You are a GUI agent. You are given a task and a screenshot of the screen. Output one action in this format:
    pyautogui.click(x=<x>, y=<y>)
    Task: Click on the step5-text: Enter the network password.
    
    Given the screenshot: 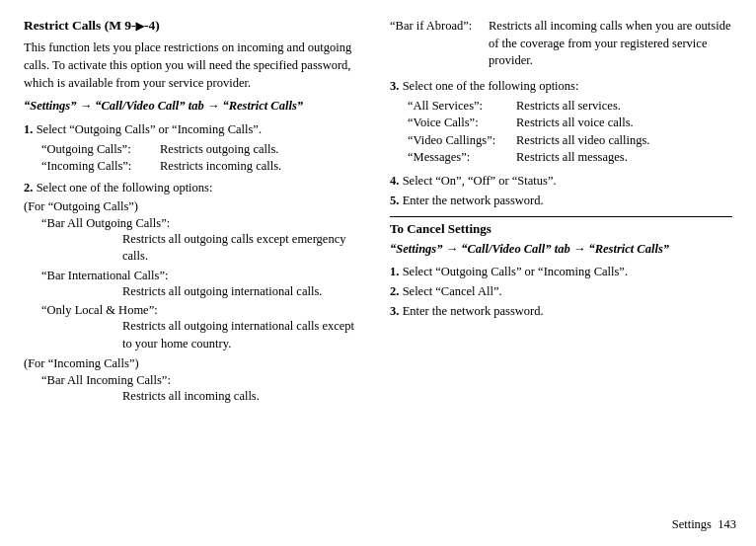 What is the action you would take?
    pyautogui.click(x=474, y=200)
    